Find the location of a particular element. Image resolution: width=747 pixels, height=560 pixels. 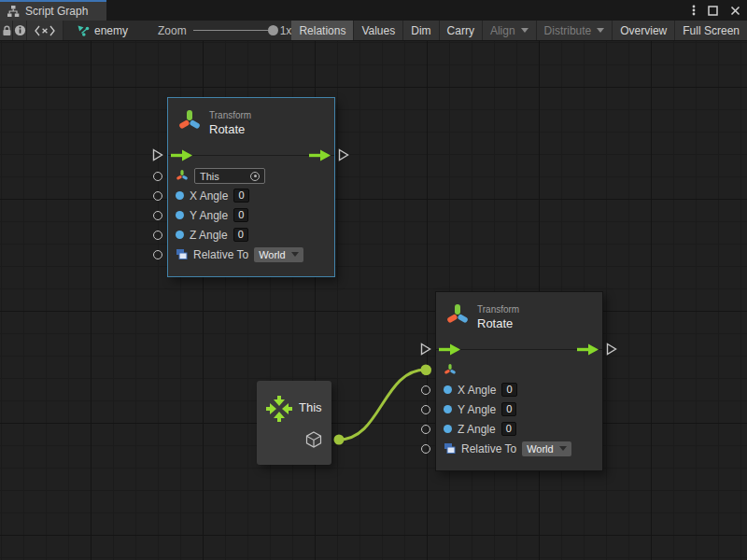

flow-row is located at coordinates (251, 155).